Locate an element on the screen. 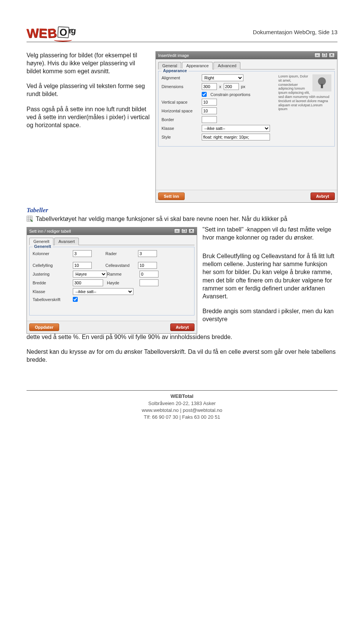 Image resolution: width=364 pixels, height=626 pixels. tab-avansert: Avansert is located at coordinates (67, 241).